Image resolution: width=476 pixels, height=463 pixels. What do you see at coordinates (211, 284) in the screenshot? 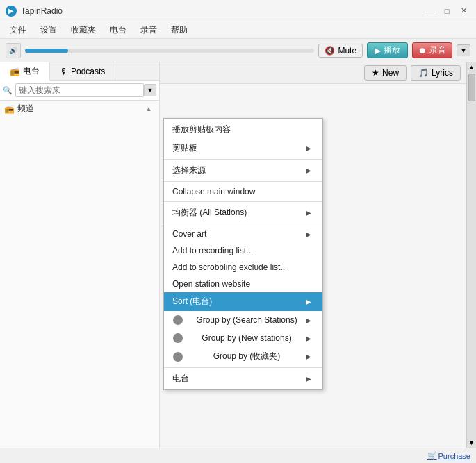
I see `cm-open-website-label: Open station website` at bounding box center [211, 284].